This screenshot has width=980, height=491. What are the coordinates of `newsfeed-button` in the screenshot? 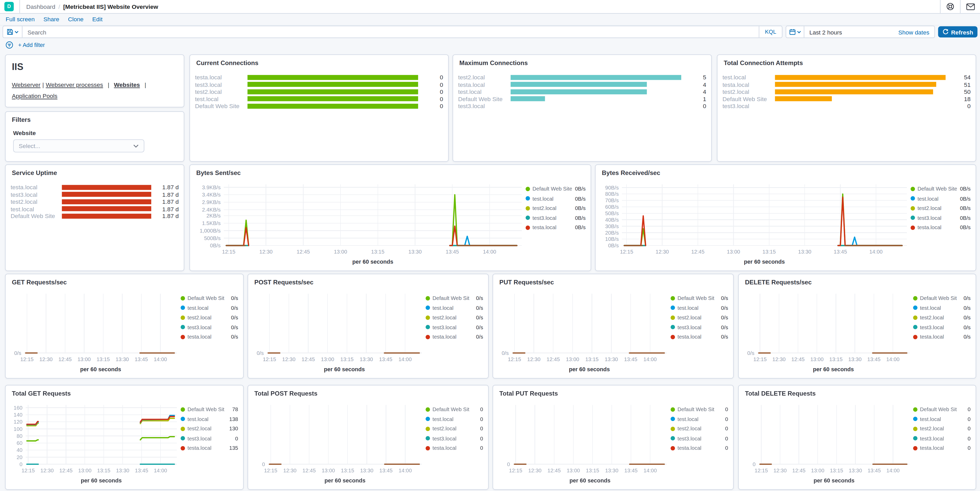 It's located at (970, 7).